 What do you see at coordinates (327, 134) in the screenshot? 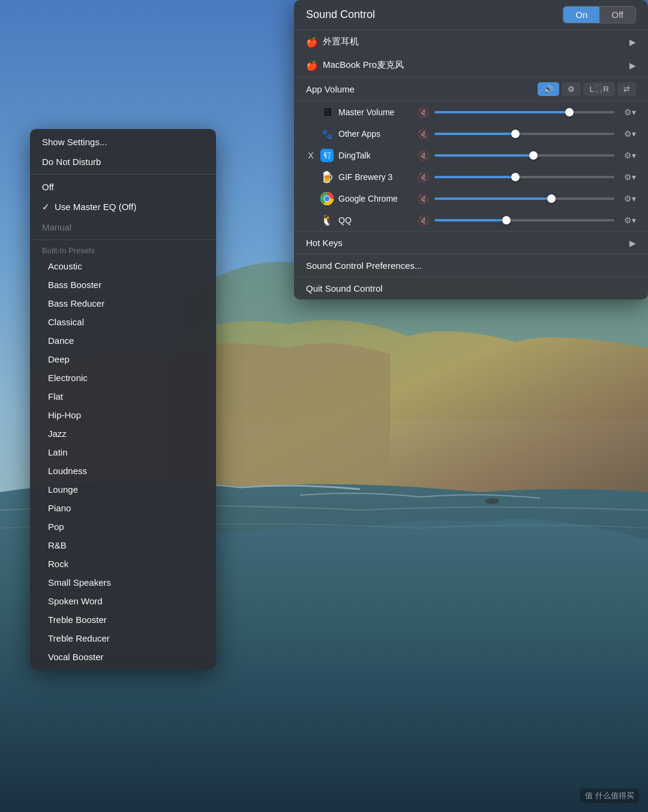
I see `app-icon-other: 🐾` at bounding box center [327, 134].